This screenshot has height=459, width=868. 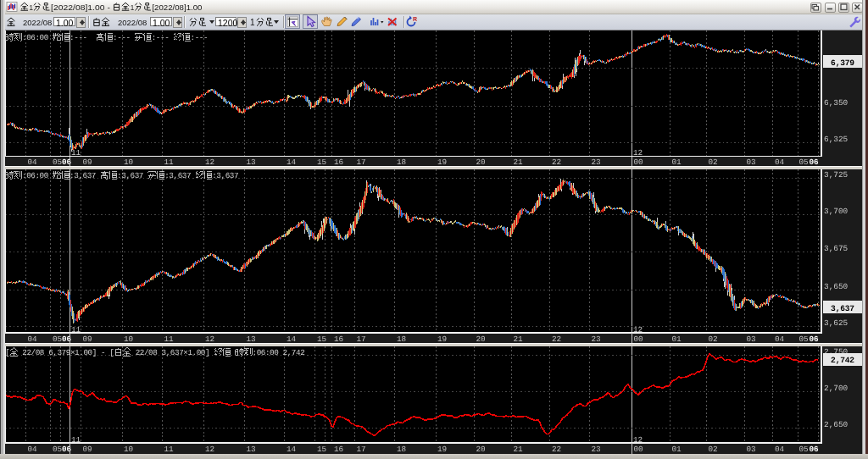 I want to click on svg-text: R, so click(x=415, y=19).